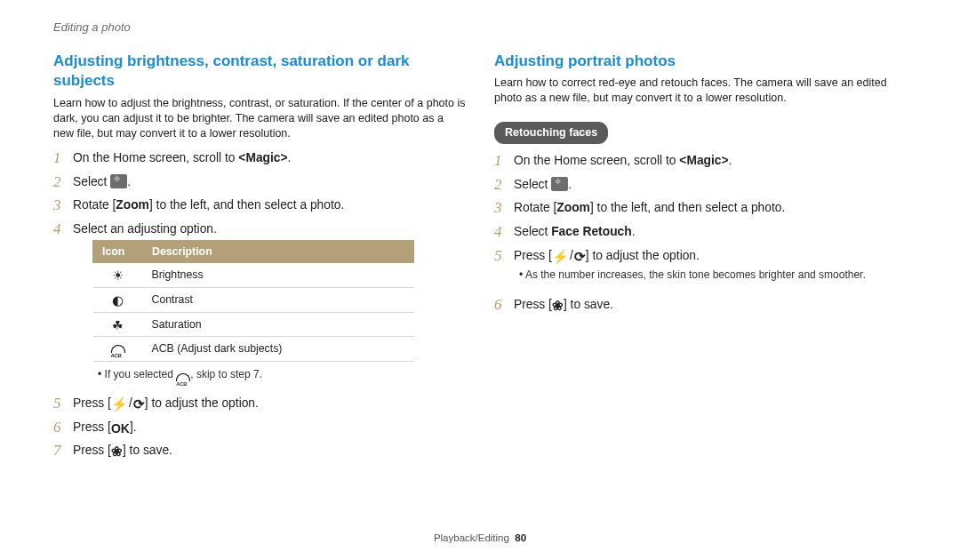 The height and width of the screenshot is (560, 960). What do you see at coordinates (253, 300) in the screenshot?
I see `adjust-options-table: Icon Description Brightness Cont` at bounding box center [253, 300].